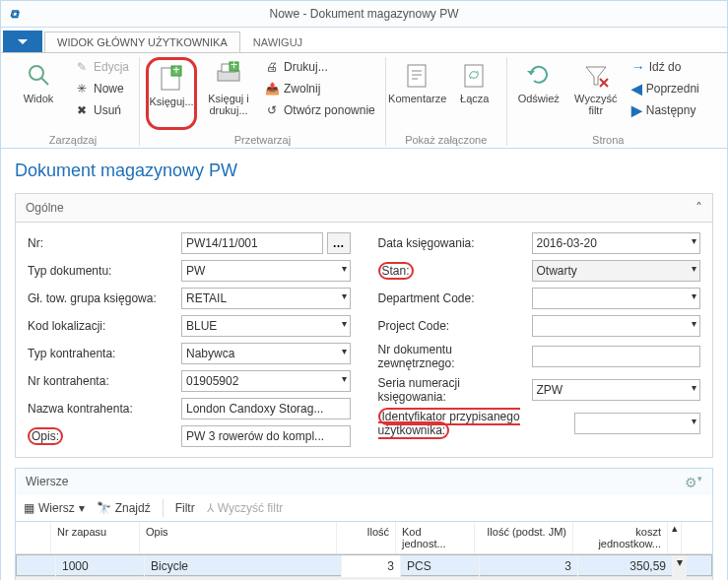 The width and height of the screenshot is (728, 580). I want to click on field-grupa-ksiegowa: Gł. tow. grupa księgowa: ▾, so click(189, 298).